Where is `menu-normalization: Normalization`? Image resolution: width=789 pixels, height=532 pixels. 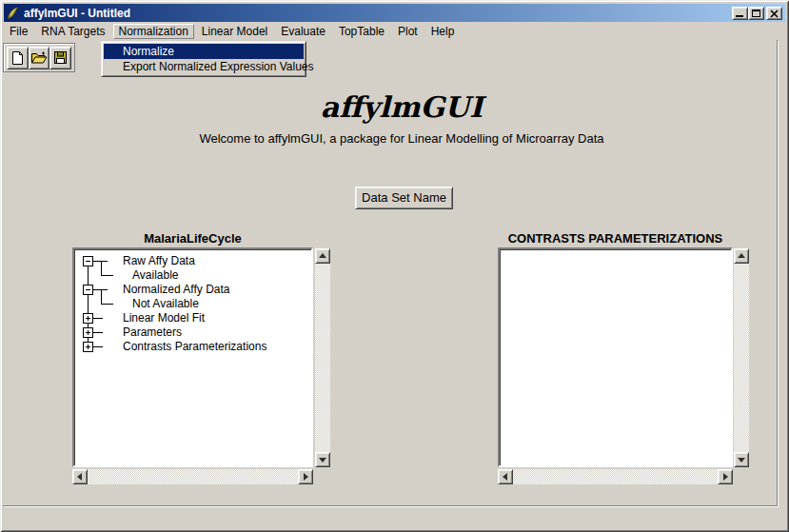 menu-normalization: Normalization is located at coordinates (154, 31).